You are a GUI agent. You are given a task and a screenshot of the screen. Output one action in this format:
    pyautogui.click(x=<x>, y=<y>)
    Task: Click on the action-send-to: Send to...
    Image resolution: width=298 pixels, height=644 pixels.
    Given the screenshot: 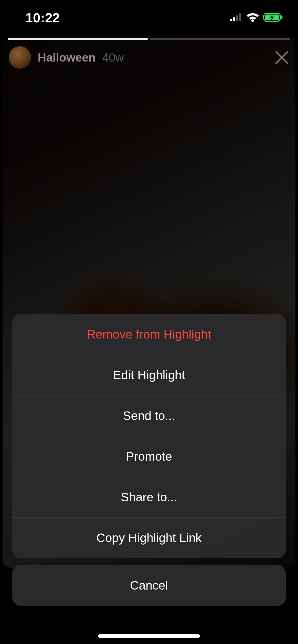 What is the action you would take?
    pyautogui.click(x=149, y=416)
    